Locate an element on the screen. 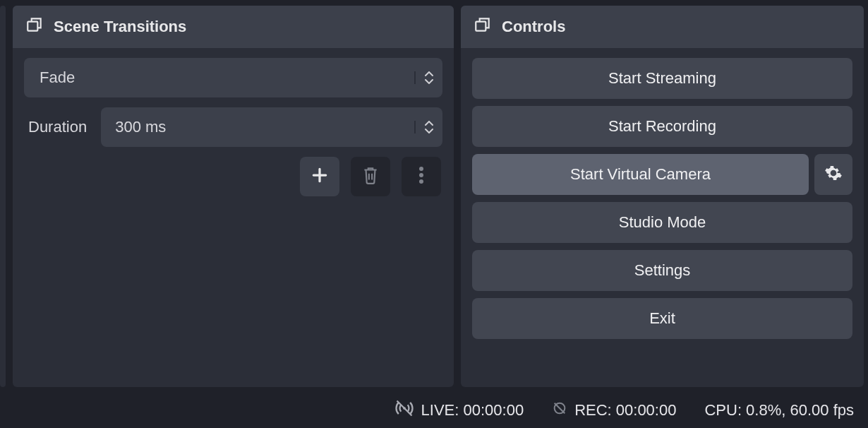 This screenshot has width=868, height=428. adjacent-panel-edge is located at coordinates (3, 196).